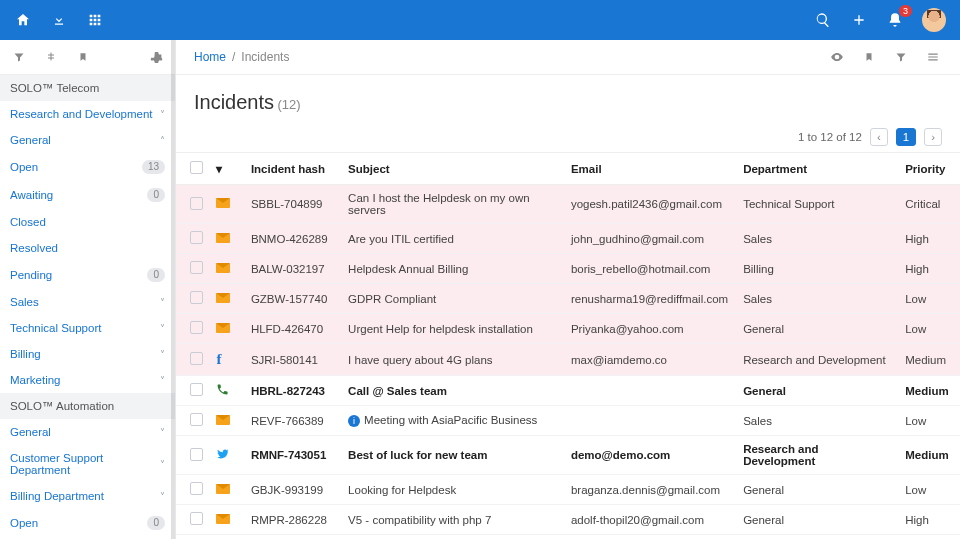 The image size is (960, 539). I want to click on cell-hash: RMNF-743051, so click(294, 456).